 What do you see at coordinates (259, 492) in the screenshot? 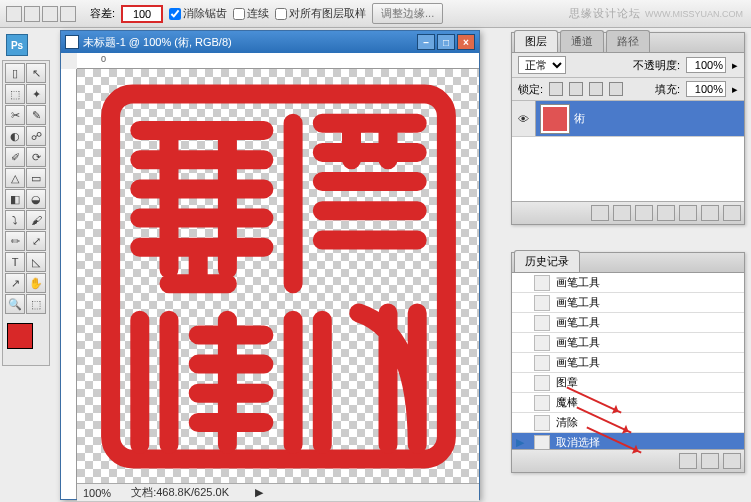
I see `info-arrow-icon: ▶` at bounding box center [259, 492].